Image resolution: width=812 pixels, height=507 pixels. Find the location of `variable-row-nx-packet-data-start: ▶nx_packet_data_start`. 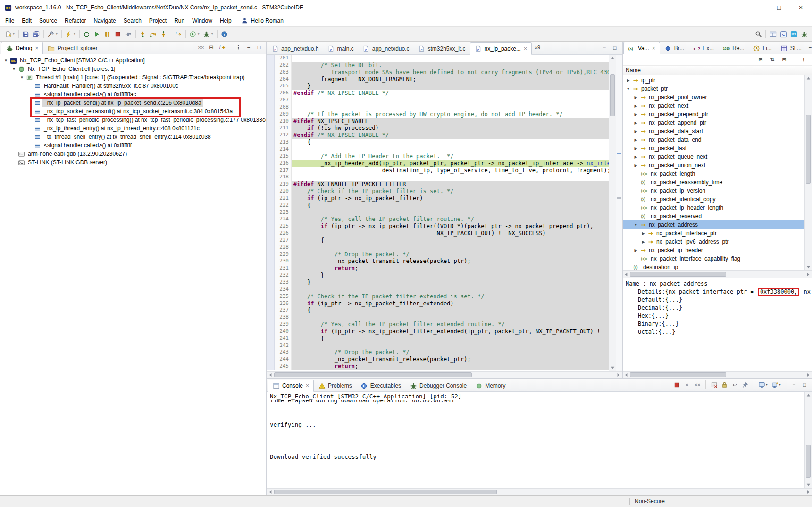

variable-row-nx-packet-data-start: ▶nx_packet_data_start is located at coordinates (713, 131).